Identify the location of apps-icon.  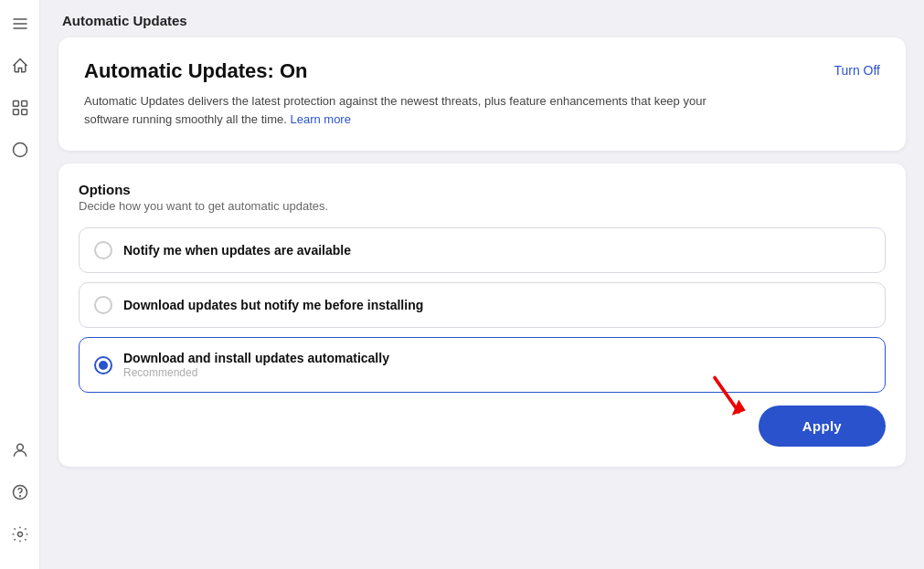
(20, 108).